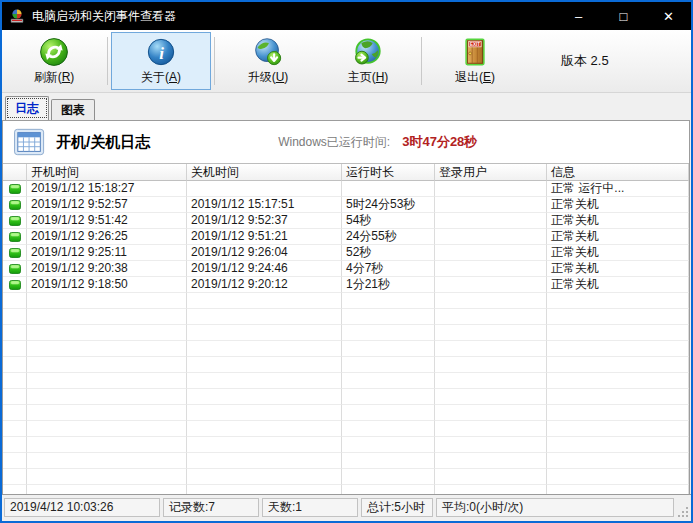 Image resolution: width=693 pixels, height=523 pixels. What do you see at coordinates (624, 16) in the screenshot?
I see `maximize-button: □` at bounding box center [624, 16].